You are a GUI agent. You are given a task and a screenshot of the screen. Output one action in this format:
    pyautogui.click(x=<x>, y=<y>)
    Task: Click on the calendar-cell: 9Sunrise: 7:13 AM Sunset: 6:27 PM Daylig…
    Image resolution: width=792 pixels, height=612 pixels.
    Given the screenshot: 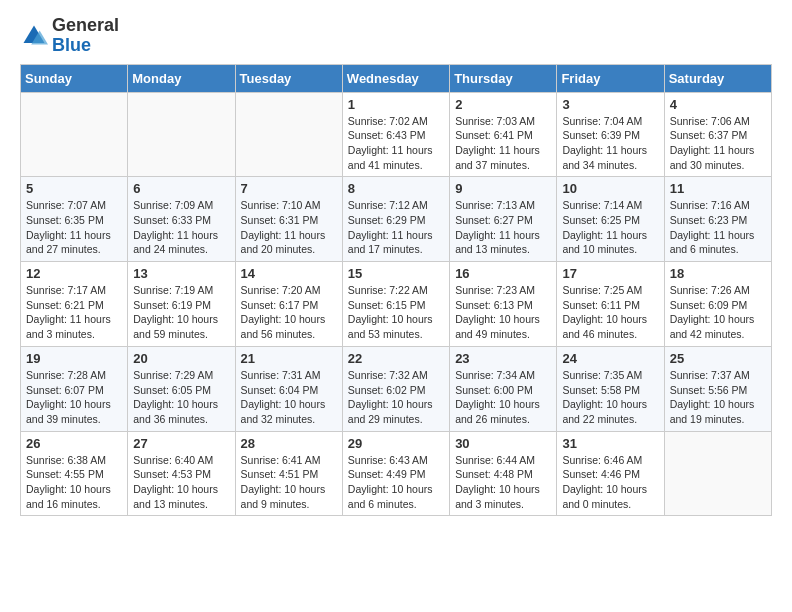 What is the action you would take?
    pyautogui.click(x=504, y=220)
    